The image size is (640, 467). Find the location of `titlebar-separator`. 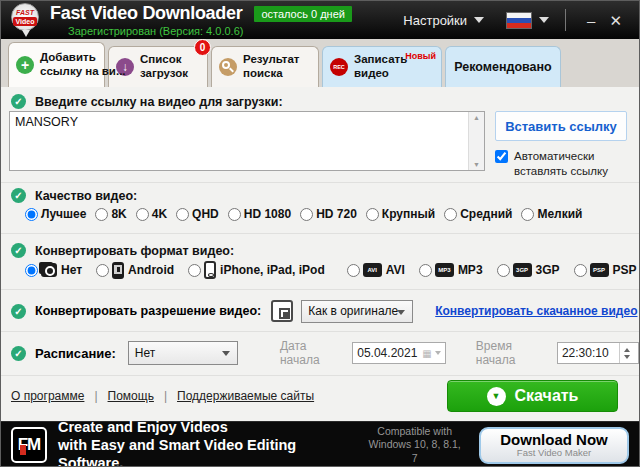

titlebar-separator is located at coordinates (566, 20).